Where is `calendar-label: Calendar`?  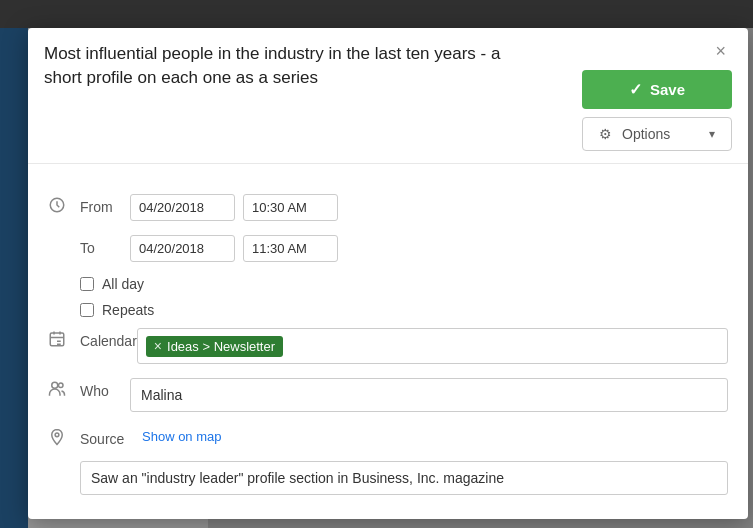
calendar-label: Calendar is located at coordinates (108, 338).